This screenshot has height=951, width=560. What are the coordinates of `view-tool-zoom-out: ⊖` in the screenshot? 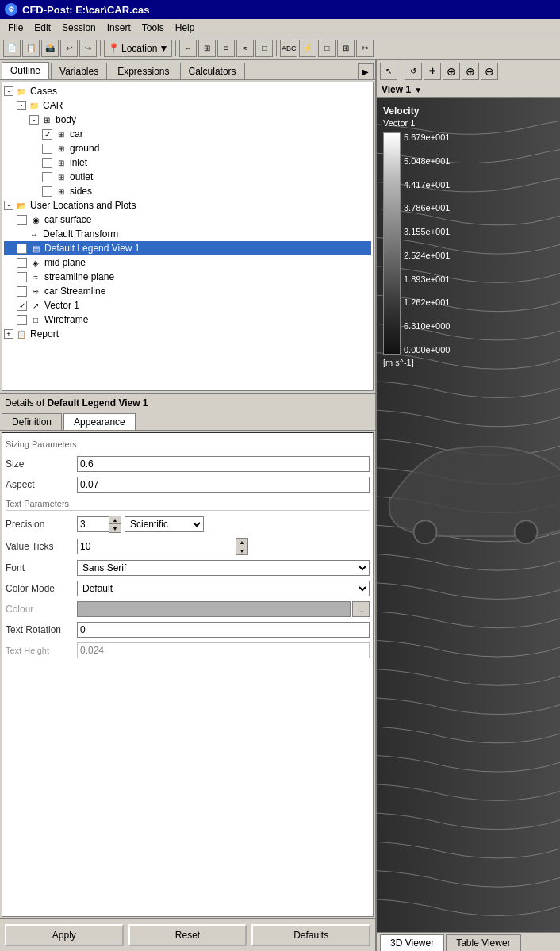 It's located at (489, 71).